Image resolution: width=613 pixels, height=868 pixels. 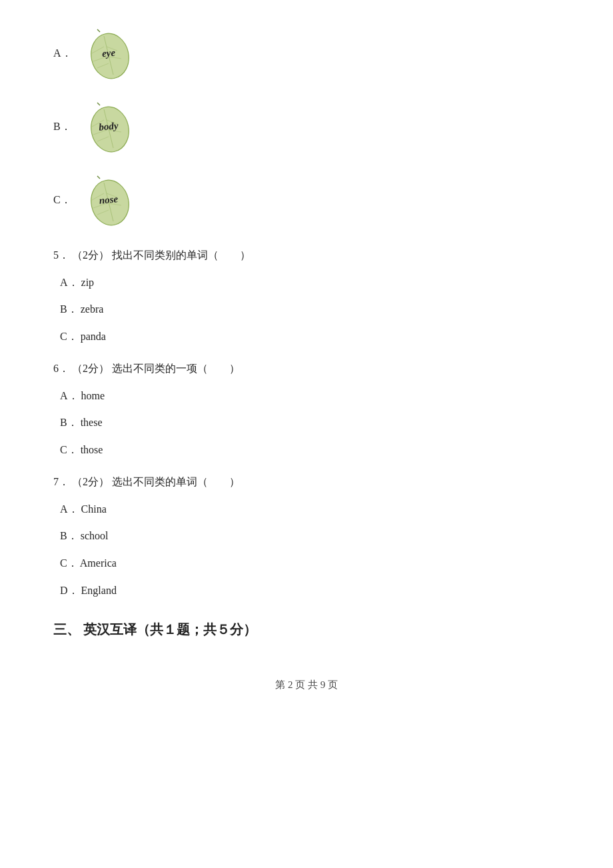 What do you see at coordinates (306, 591) in the screenshot?
I see `q7-option-d: D． England` at bounding box center [306, 591].